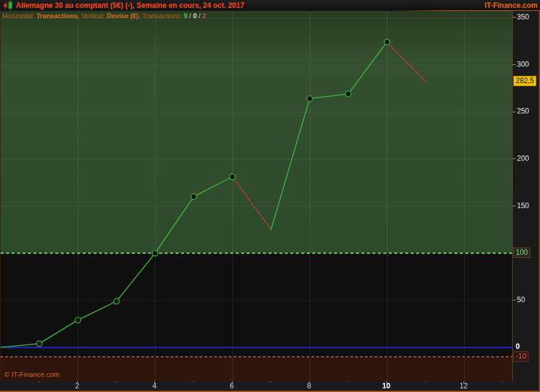 Image resolution: width=540 pixels, height=392 pixels. Describe the element at coordinates (8, 5) in the screenshot. I see `candlestick-icon` at that location.